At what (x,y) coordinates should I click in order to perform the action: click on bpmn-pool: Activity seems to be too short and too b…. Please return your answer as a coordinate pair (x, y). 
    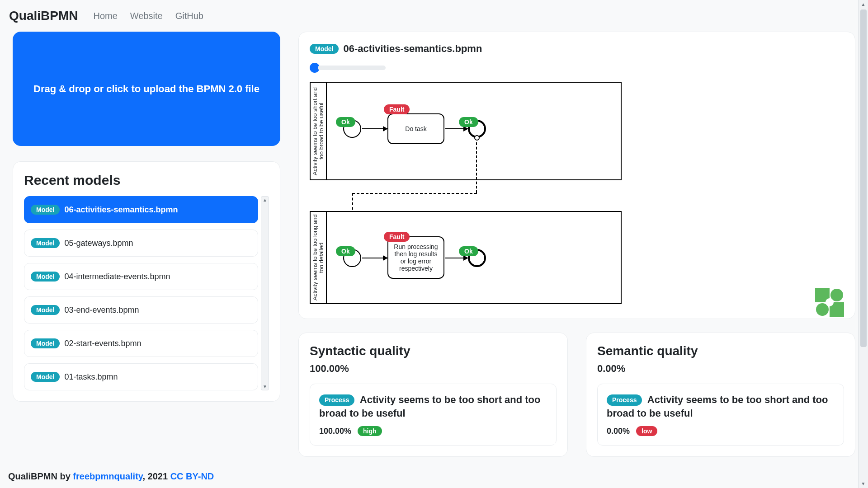
    Looking at the image, I should click on (466, 131).